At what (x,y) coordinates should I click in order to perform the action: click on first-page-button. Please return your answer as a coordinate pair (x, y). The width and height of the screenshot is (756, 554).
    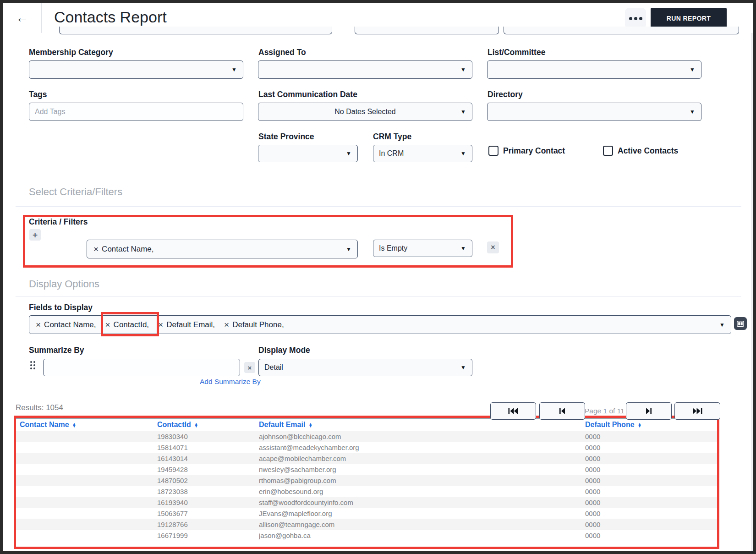
    Looking at the image, I should click on (513, 411).